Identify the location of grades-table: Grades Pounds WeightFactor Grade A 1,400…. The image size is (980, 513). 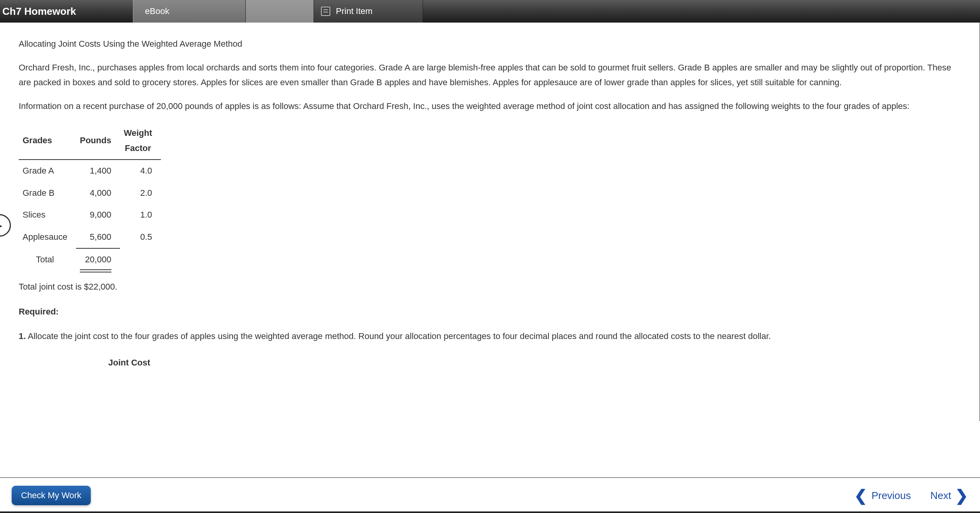
(90, 197).